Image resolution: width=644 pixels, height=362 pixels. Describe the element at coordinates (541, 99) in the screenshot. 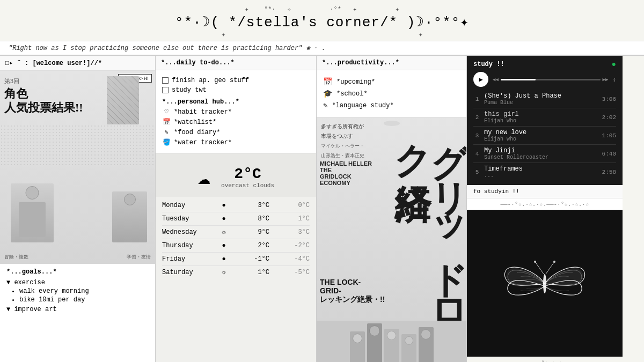

I see `track-info-1: (She's) Just a Phase Puma Blue` at that location.